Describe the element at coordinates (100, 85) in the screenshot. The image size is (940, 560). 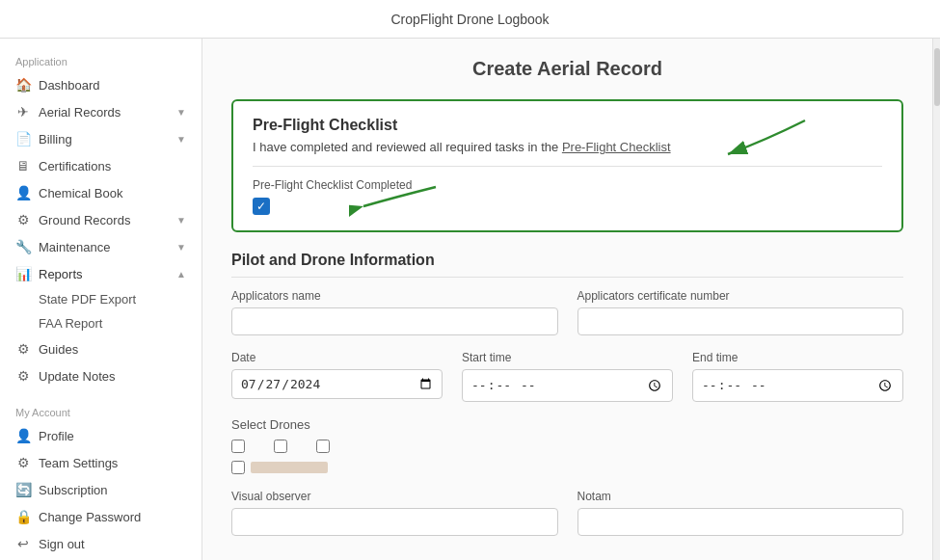
I see `sidebar-item-dashboard: 🏠 Dashboard` at that location.